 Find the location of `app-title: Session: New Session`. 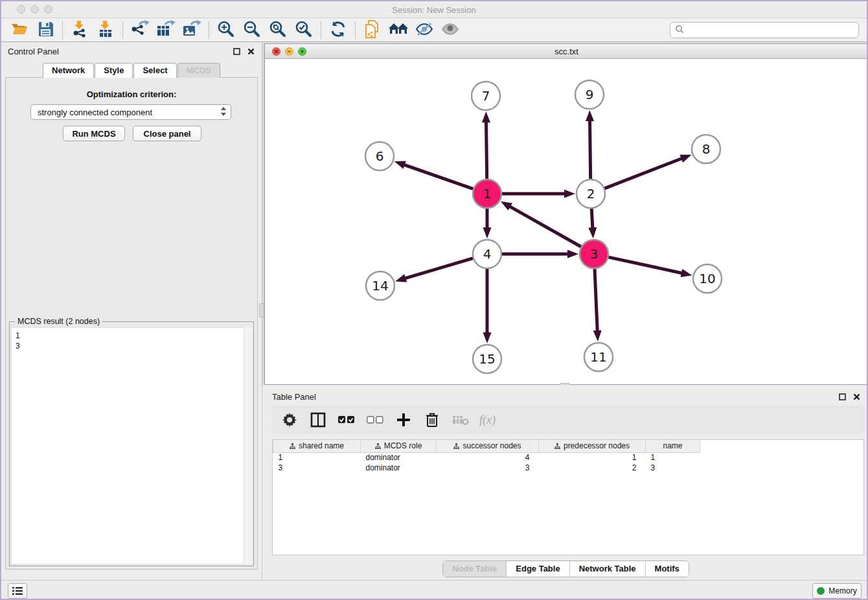

app-title: Session: New Session is located at coordinates (434, 10).